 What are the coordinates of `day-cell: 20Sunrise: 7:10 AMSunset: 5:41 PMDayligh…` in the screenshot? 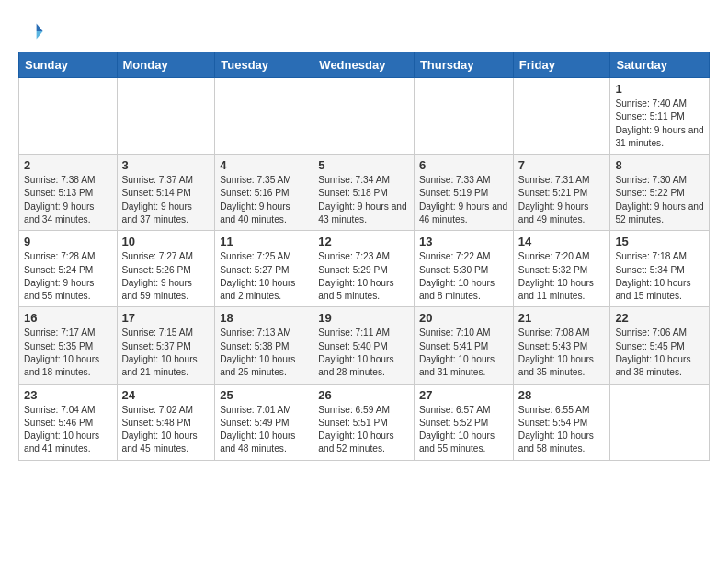 It's located at (463, 346).